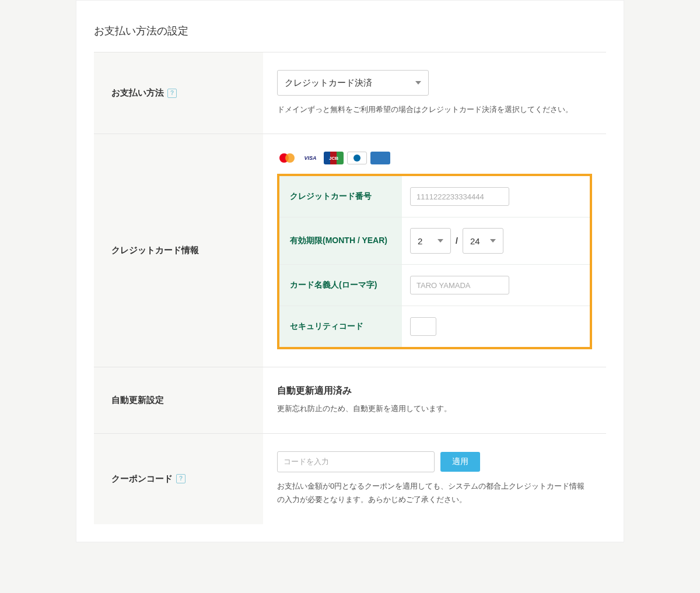 Image resolution: width=700 pixels, height=593 pixels. I want to click on auto-renew-note: 更新忘れ防止のため、自動更新を適用しています。, so click(435, 408).